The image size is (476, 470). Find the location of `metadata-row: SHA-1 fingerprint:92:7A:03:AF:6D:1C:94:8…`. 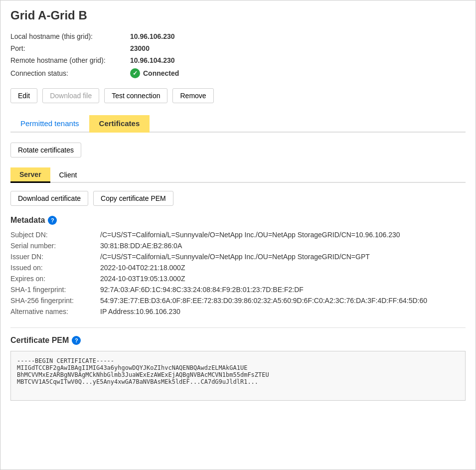

metadata-row: SHA-1 fingerprint:92:7A:03:AF:6D:1C:94:8… is located at coordinates (238, 290).